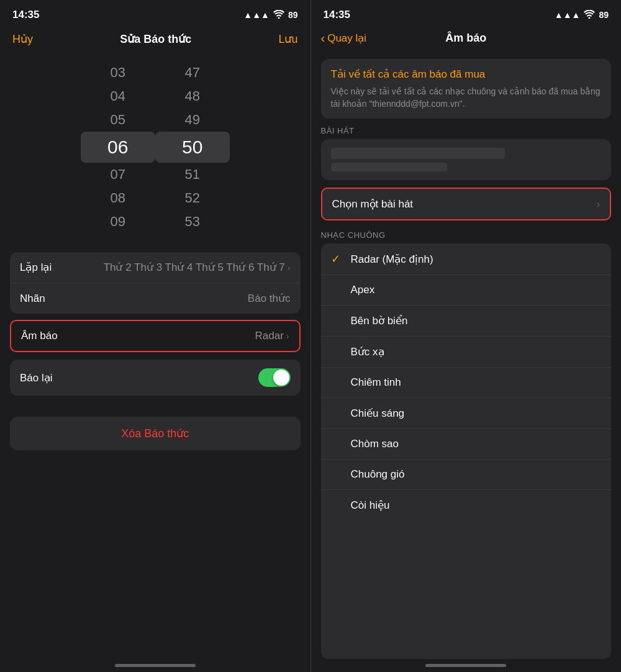 The height and width of the screenshot is (672, 621). What do you see at coordinates (288, 336) in the screenshot?
I see `sound-chevron: ›` at bounding box center [288, 336].